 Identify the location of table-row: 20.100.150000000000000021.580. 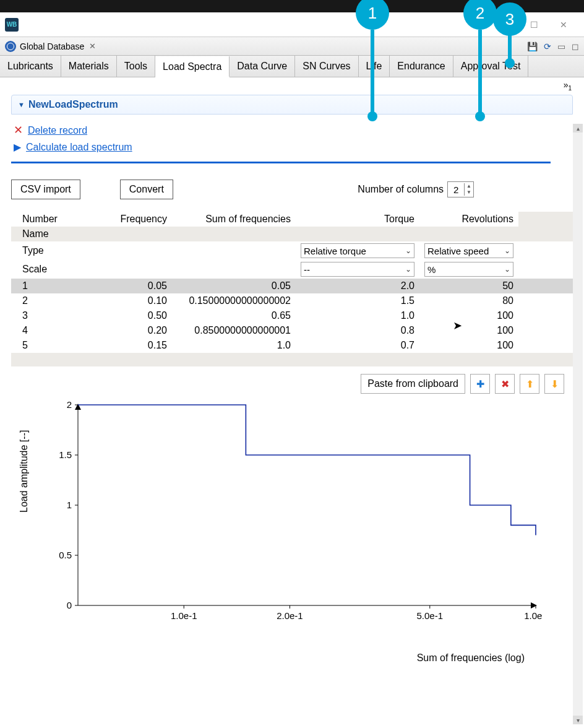
(292, 301).